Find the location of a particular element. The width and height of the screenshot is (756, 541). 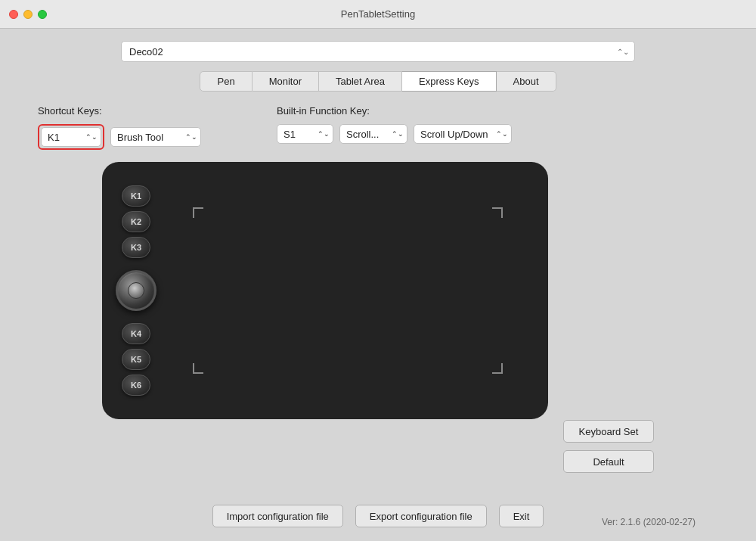

builtin-function-row: S1 S2 ⌃⌄ Scroll... ZoomRotate ⌃⌄ Scroll … is located at coordinates (395, 134).